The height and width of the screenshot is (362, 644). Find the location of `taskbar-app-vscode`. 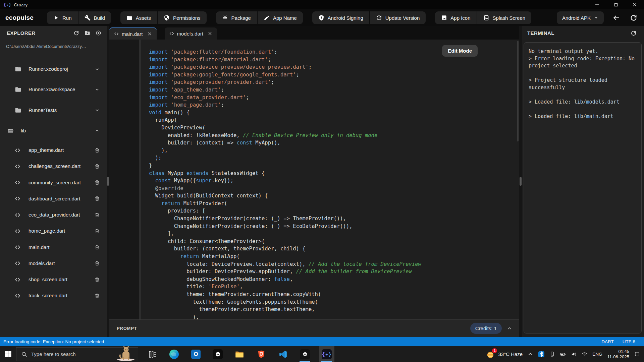

taskbar-app-vscode is located at coordinates (283, 354).